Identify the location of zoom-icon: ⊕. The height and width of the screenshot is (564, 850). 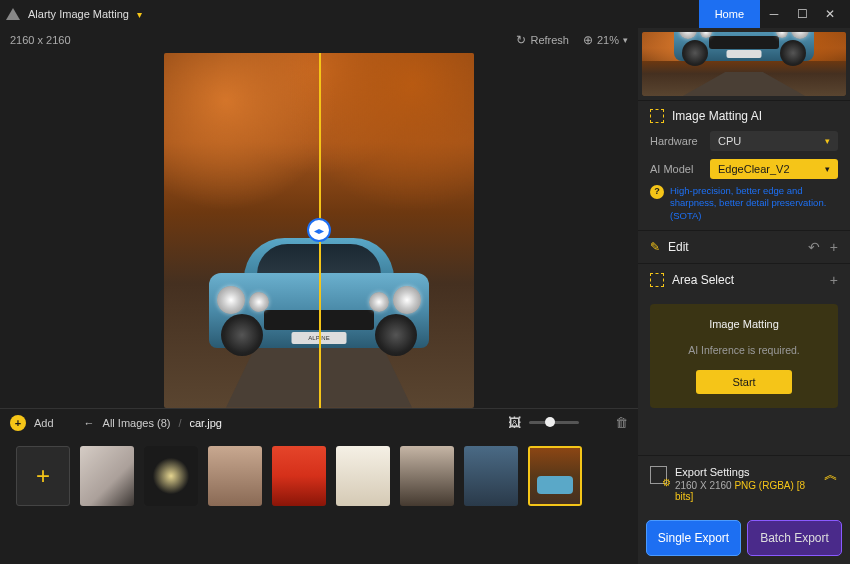
(588, 40).